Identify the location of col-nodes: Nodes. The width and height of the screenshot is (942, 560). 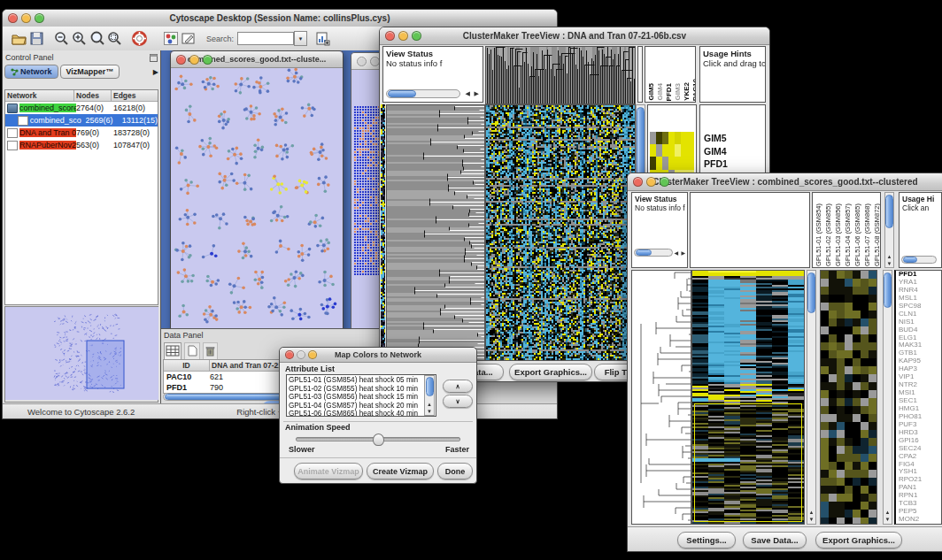
(93, 96).